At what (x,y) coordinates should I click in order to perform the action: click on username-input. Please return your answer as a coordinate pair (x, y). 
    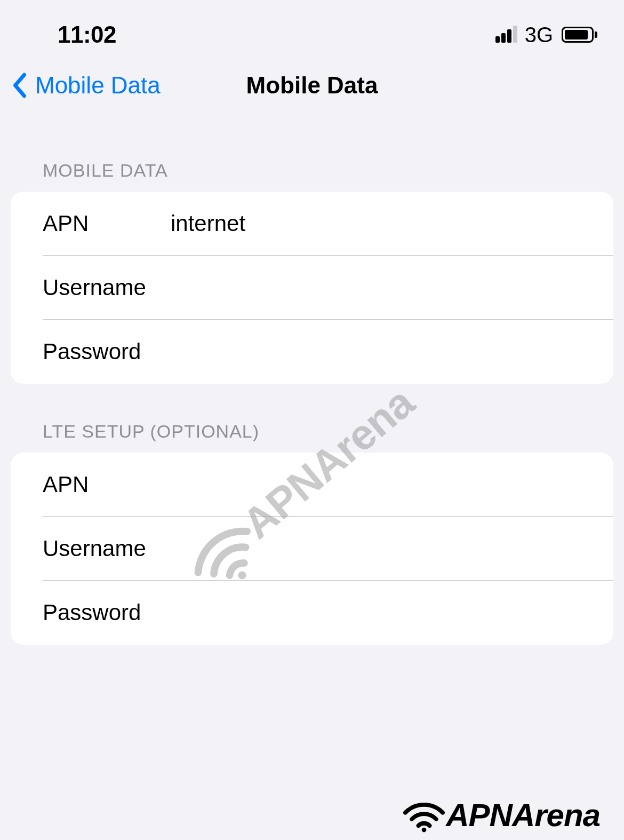
    Looking at the image, I should click on (376, 288).